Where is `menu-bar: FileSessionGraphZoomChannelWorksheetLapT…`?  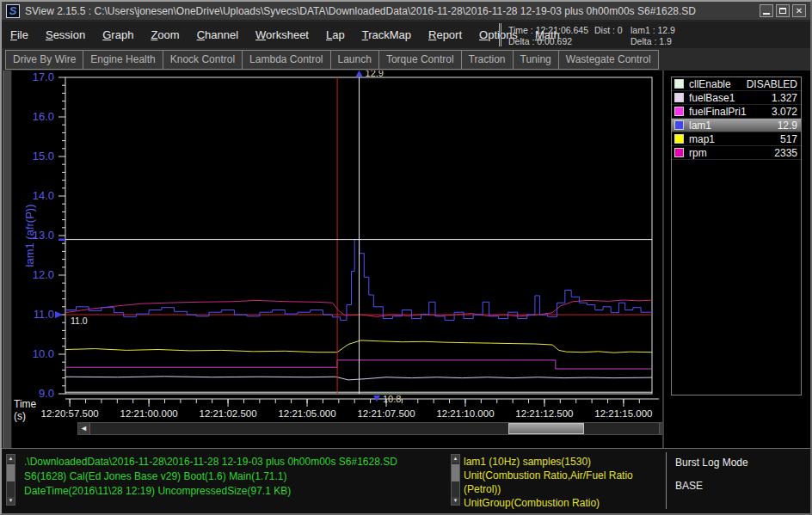
menu-bar: FileSessionGraphZoomChannelWorksheetLapT… is located at coordinates (406, 34).